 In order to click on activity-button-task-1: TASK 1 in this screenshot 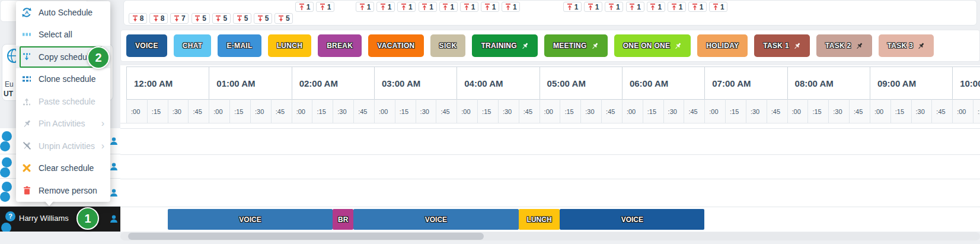, I will do `click(782, 46)`.